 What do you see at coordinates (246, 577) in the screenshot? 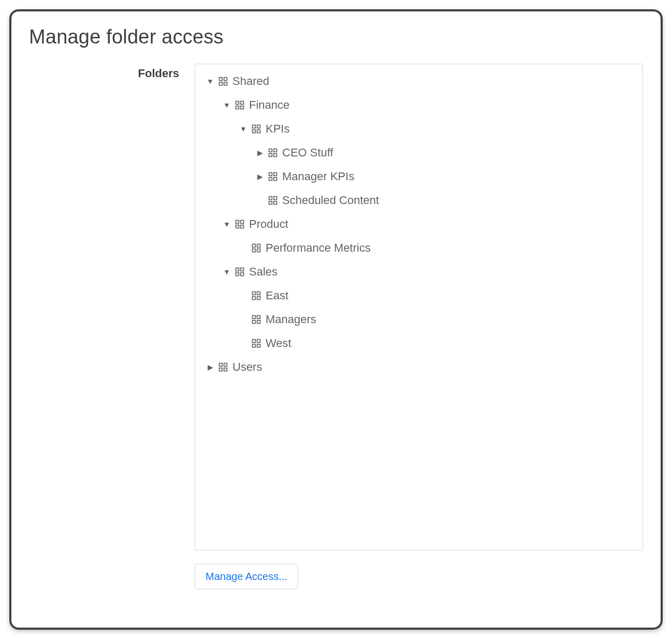
I see `manage-access-button: Manage Access...` at bounding box center [246, 577].